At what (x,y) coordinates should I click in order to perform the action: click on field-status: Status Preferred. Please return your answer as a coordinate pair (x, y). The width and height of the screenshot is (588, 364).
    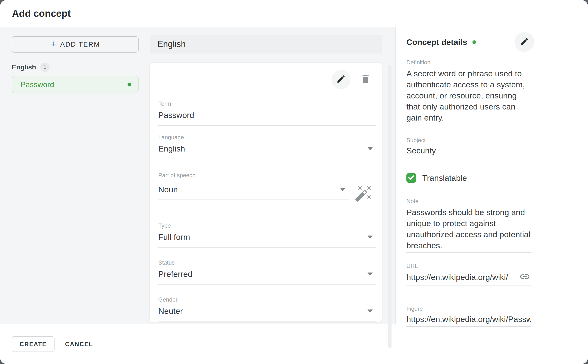
    Looking at the image, I should click on (265, 272).